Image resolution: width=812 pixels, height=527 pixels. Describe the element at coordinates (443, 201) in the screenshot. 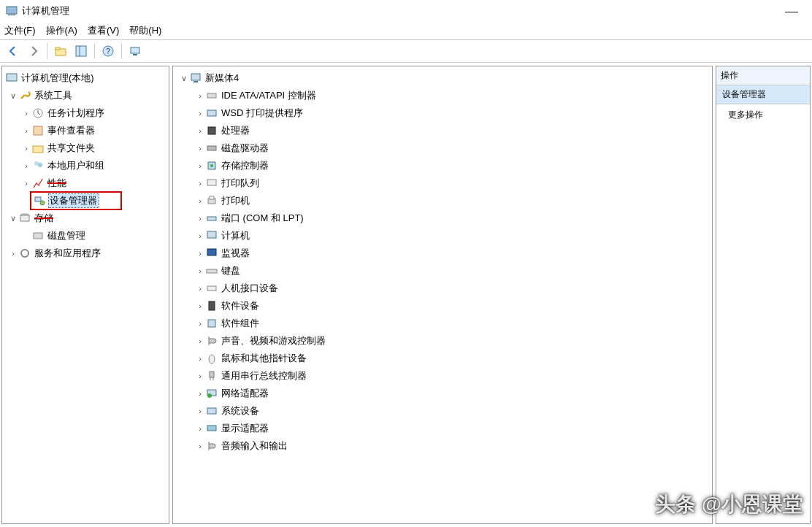

I see `device-category: ›打印机` at that location.